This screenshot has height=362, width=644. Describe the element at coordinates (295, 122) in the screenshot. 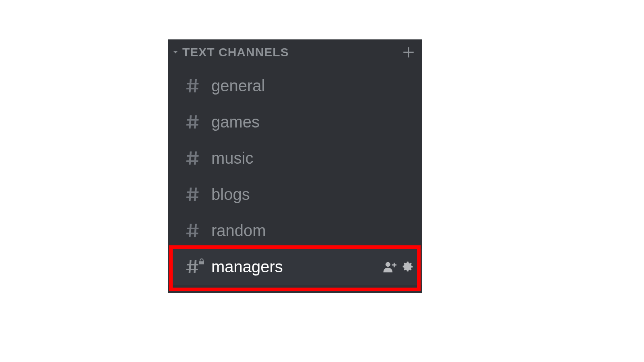

I see `channel-item-games: games` at that location.